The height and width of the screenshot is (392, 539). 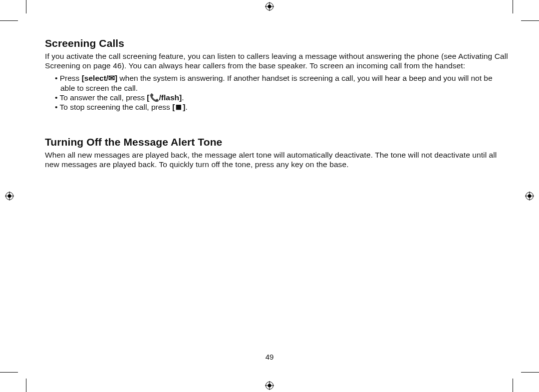 What do you see at coordinates (169, 98) in the screenshot?
I see `key-label-text: /flash` at bounding box center [169, 98].